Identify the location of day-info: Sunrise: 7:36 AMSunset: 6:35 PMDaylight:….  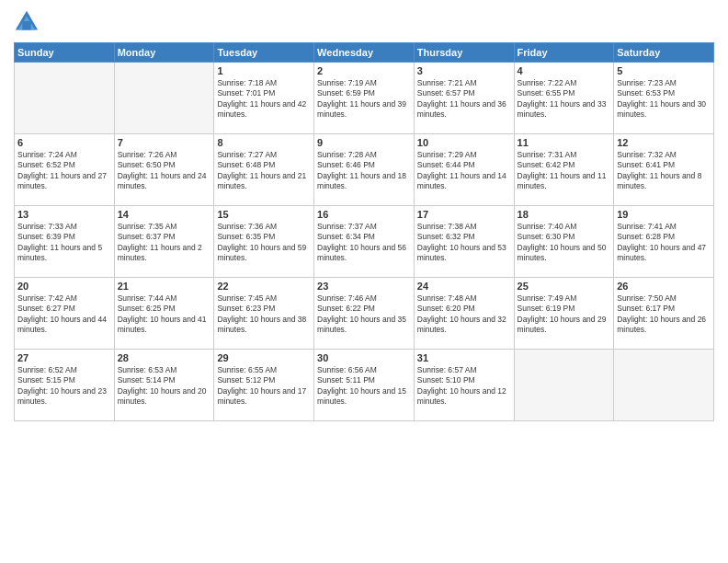
(264, 243).